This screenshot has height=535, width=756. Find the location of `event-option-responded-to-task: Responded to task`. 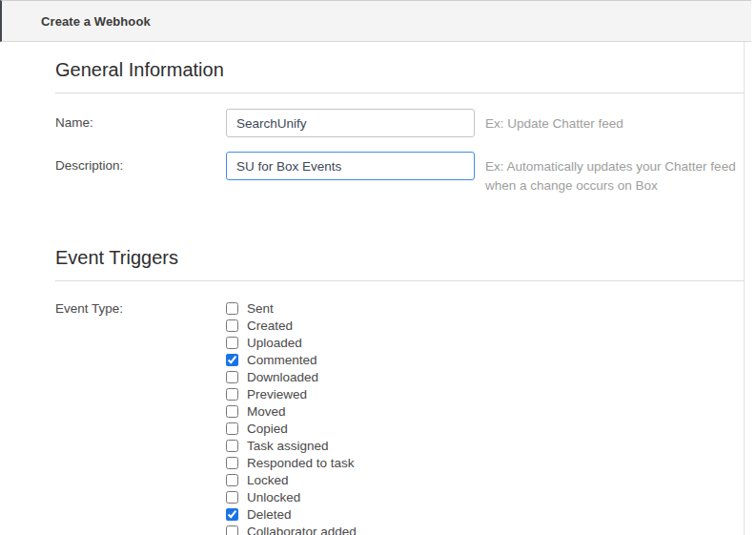

event-option-responded-to-task: Responded to task is located at coordinates (484, 463).